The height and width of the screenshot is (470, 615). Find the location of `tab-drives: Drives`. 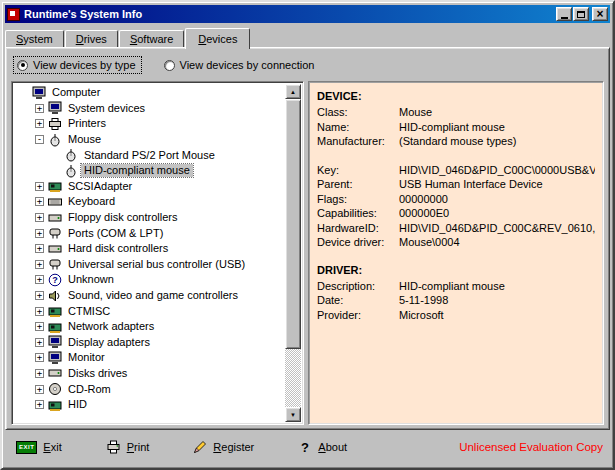

tab-drives: Drives is located at coordinates (92, 38).